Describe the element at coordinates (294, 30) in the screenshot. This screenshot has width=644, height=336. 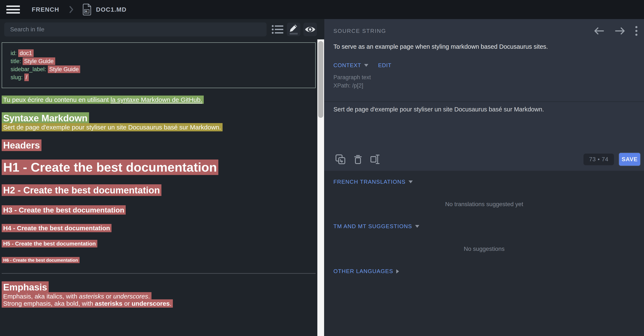
I see `edit-mode-button` at that location.